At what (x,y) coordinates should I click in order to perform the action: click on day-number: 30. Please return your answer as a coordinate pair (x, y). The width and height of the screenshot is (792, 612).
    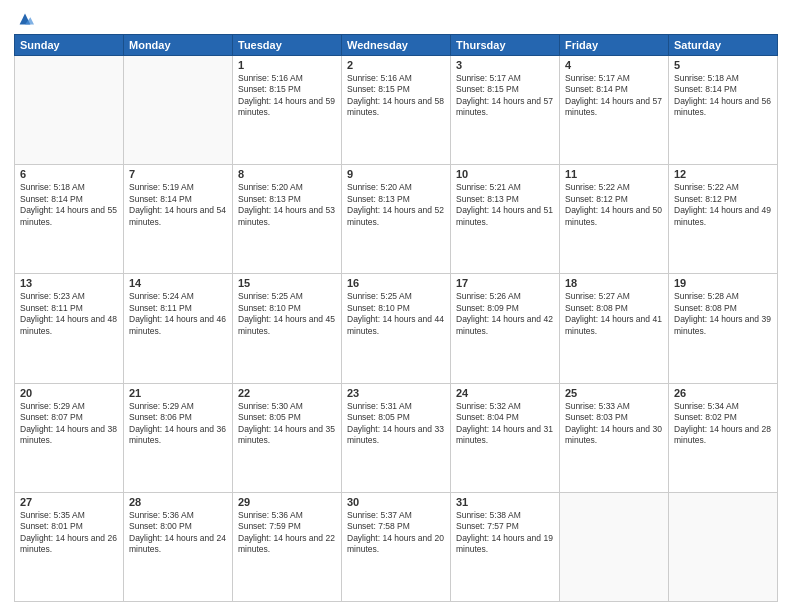
    Looking at the image, I should click on (396, 502).